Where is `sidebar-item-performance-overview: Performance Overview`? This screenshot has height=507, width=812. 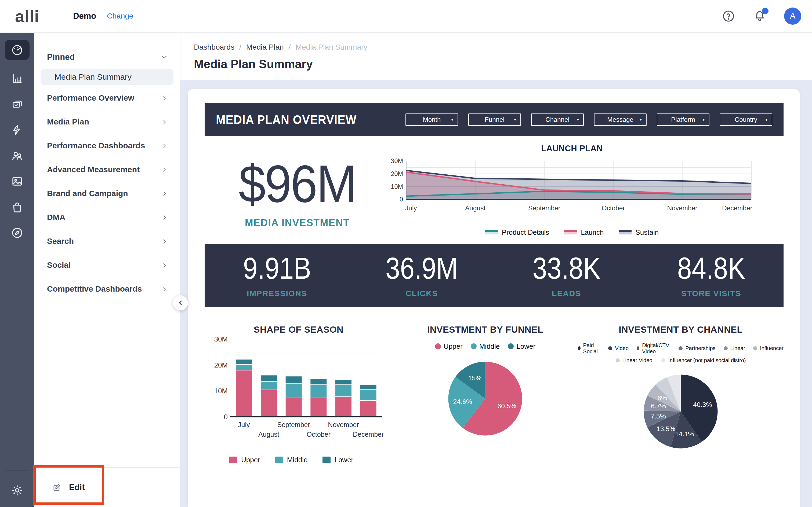 sidebar-item-performance-overview: Performance Overview is located at coordinates (107, 98).